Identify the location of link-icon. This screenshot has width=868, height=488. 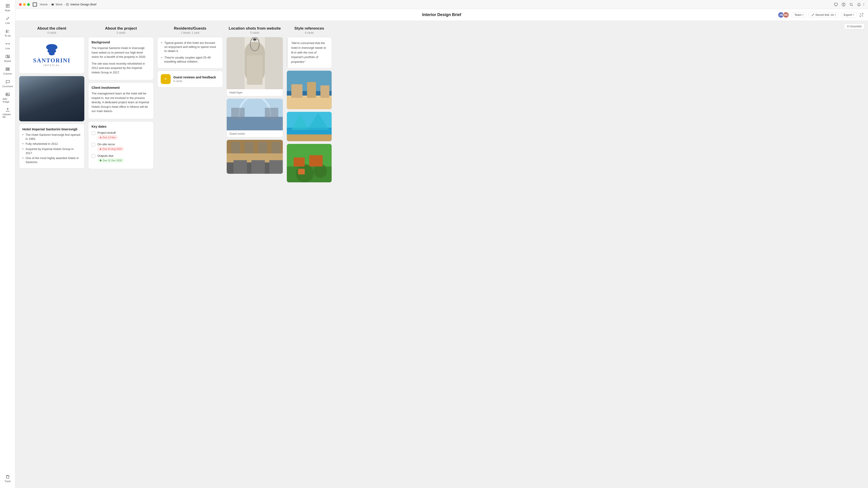
(8, 19).